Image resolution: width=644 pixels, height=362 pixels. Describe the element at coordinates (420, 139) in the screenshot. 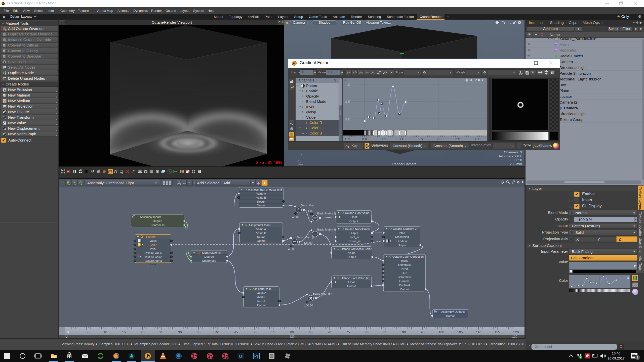

I see `svg-text: 1.5` at that location.